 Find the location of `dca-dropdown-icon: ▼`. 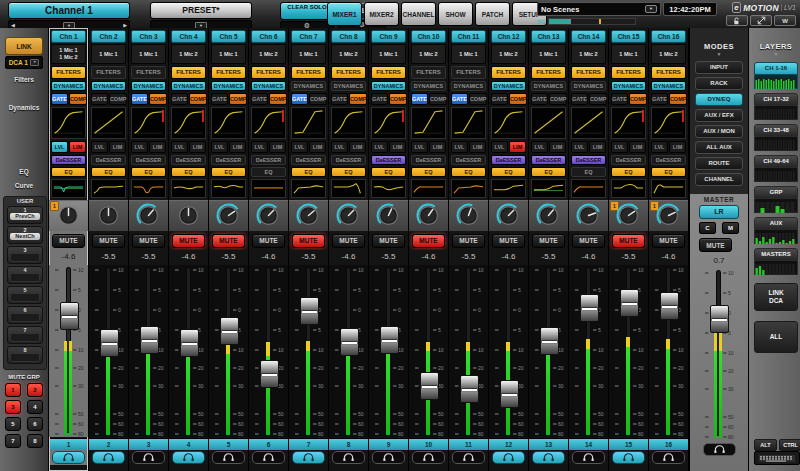

dca-dropdown-icon: ▼ is located at coordinates (34, 62).